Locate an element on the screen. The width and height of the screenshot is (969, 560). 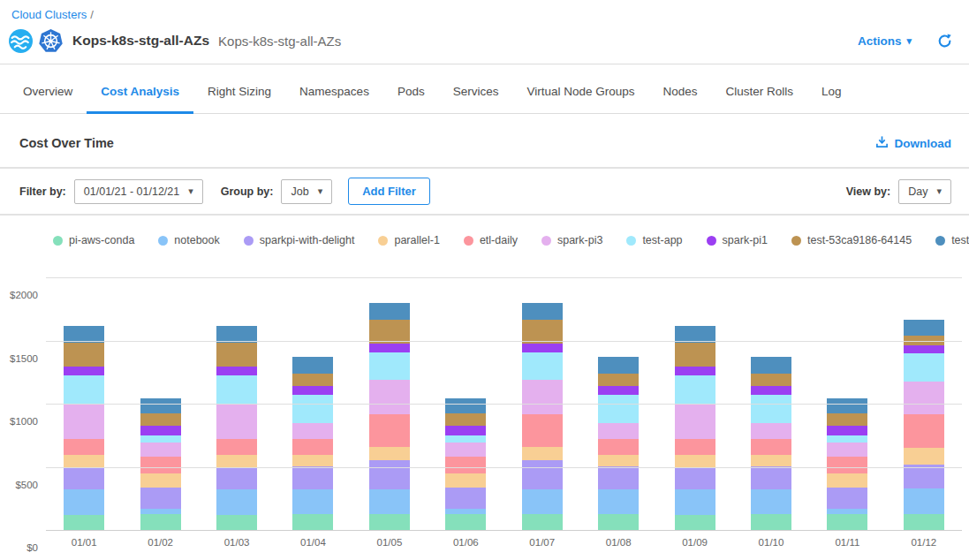
legend-item-spark-pi1: spark-pi1 is located at coordinates (737, 240).